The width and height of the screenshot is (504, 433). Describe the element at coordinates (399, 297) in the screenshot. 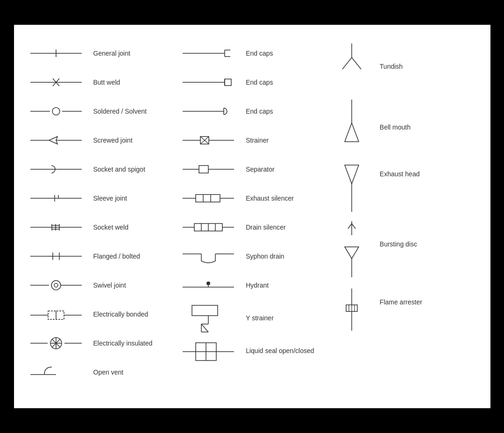

I see `label-flame-arrester: Flame arrester` at that location.